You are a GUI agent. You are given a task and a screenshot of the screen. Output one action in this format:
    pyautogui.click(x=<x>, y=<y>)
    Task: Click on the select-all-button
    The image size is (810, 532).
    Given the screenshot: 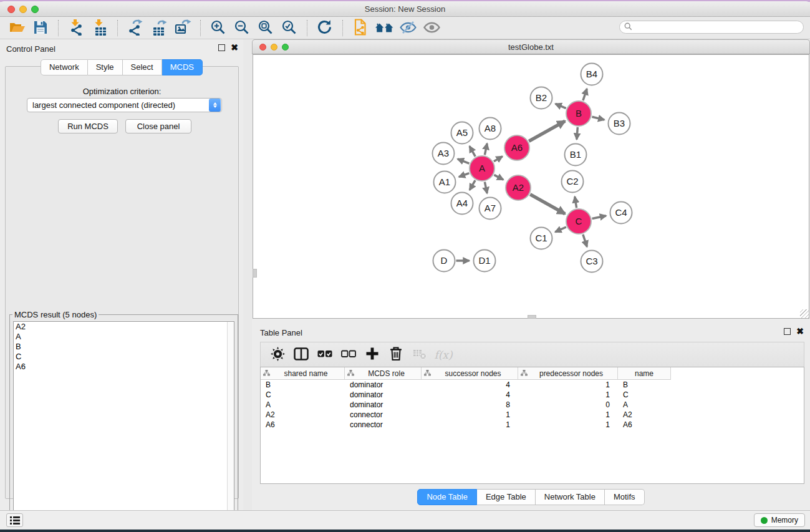 What is the action you would take?
    pyautogui.click(x=325, y=355)
    